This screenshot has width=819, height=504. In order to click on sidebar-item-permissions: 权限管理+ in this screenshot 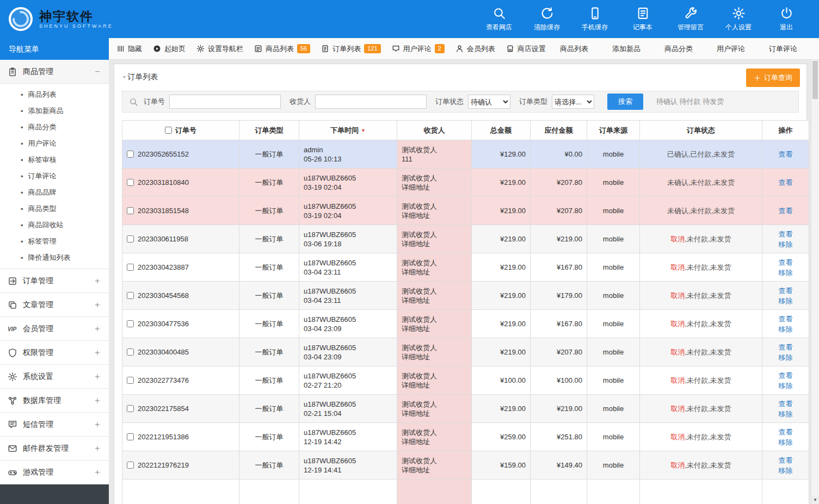, I will do `click(54, 353)`.